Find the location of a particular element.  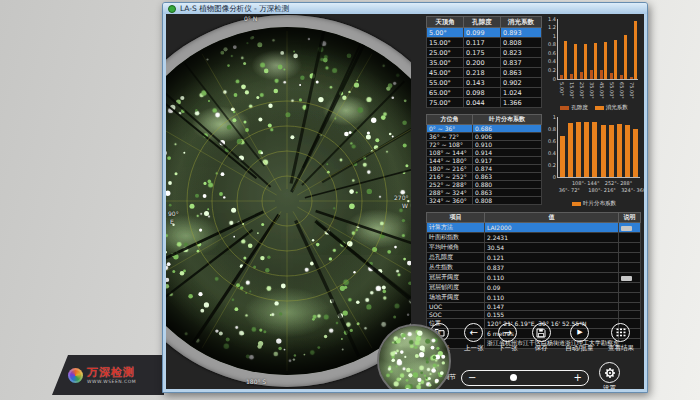

table-row: 总孔隙度0.121 is located at coordinates (534, 258).